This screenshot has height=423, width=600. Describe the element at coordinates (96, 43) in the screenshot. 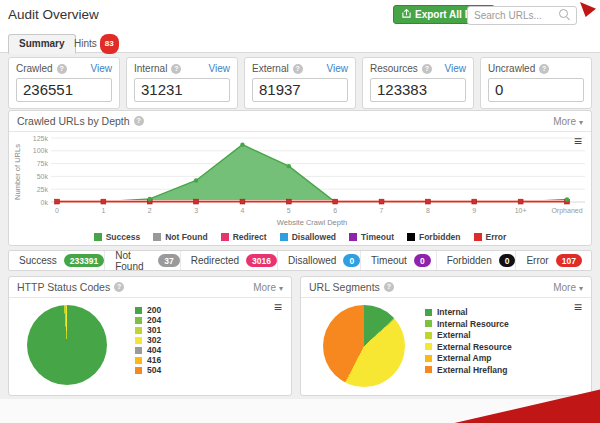

I see `tab-hints: Hints83` at that location.